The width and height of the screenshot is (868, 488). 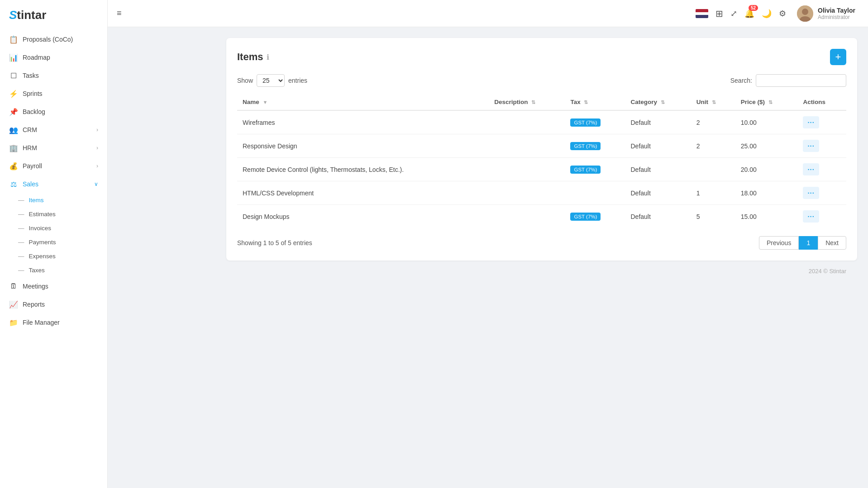 I want to click on col-actions: Actions, so click(x=822, y=102).